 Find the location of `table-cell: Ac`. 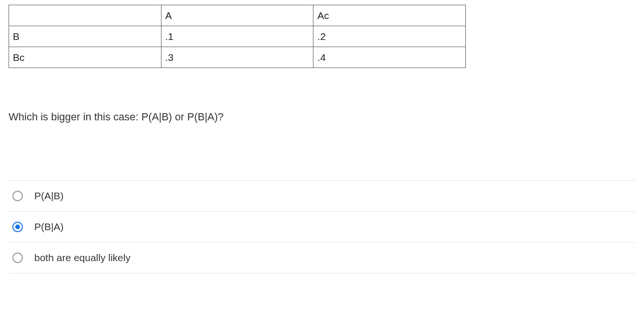

table-cell: Ac is located at coordinates (390, 16).